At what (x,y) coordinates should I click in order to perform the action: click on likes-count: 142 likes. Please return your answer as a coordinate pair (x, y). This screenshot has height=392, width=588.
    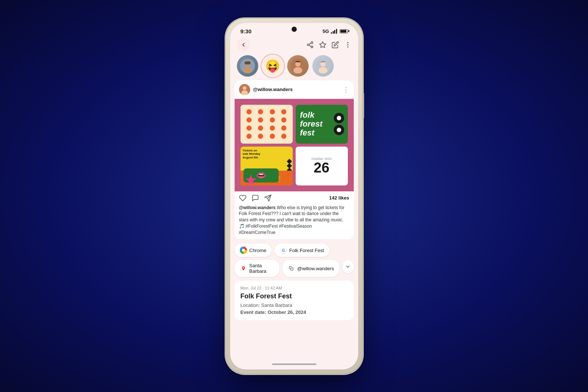
    Looking at the image, I should click on (339, 198).